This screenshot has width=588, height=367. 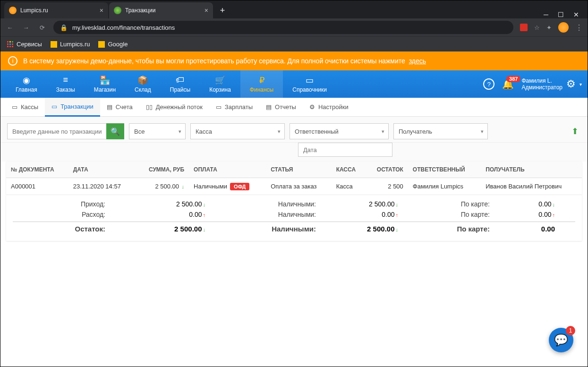 What do you see at coordinates (542, 81) in the screenshot?
I see `user-name: Фамилия L.` at bounding box center [542, 81].